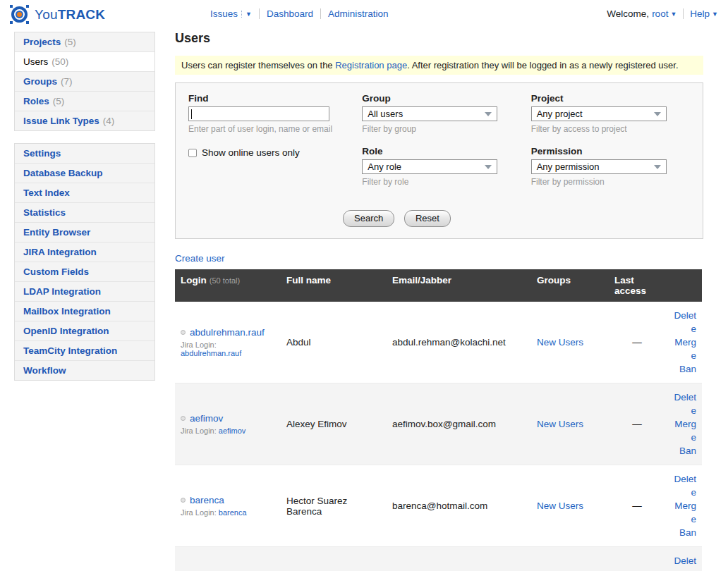 Image resolution: width=728 pixels, height=571 pixels. What do you see at coordinates (58, 14) in the screenshot?
I see `youtrack-logo: YouTRACK` at bounding box center [58, 14].